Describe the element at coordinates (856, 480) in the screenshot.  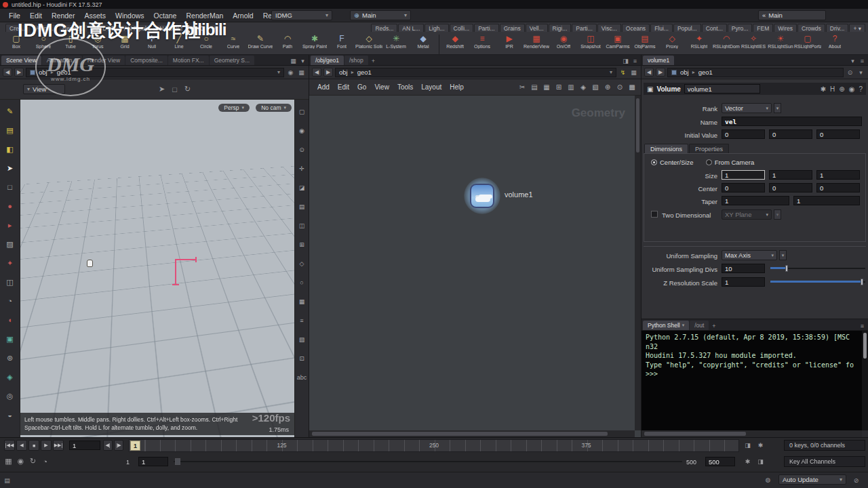
I see `cancel-cook-icon: ⊘` at that location.